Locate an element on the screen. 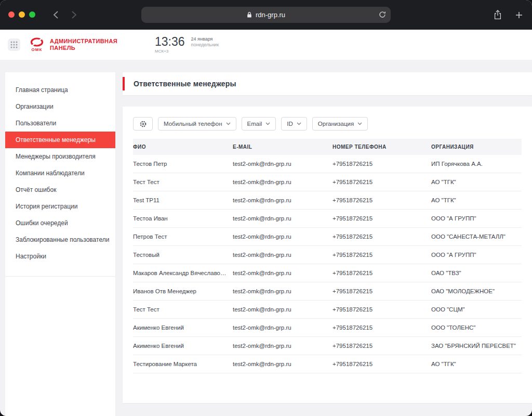  brand-line2: ПАНЕЛЬ is located at coordinates (84, 48).